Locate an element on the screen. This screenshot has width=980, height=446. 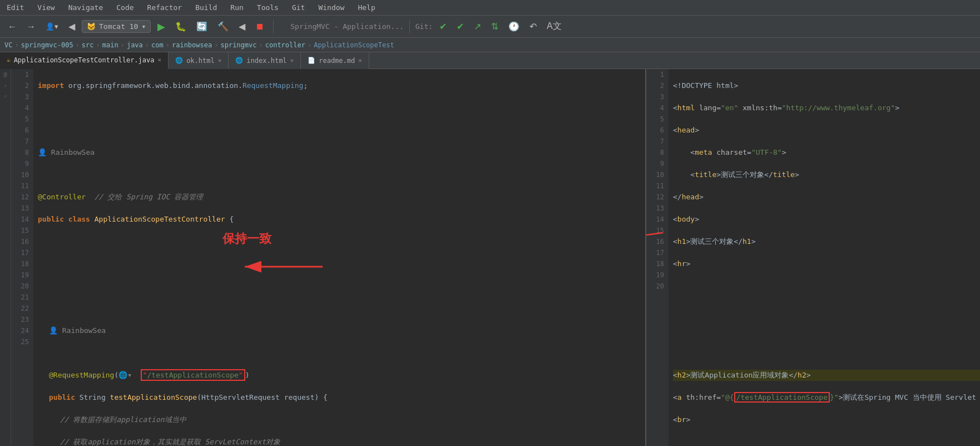
breadcrumb-java: java is located at coordinates (135, 45).